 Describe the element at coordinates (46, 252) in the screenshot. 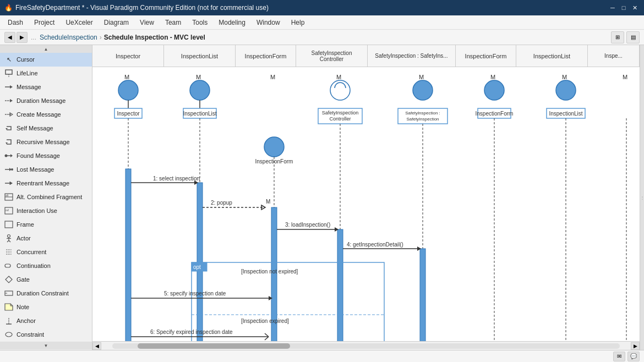

I see `sidebar-item-concurrent: Concurrent` at that location.